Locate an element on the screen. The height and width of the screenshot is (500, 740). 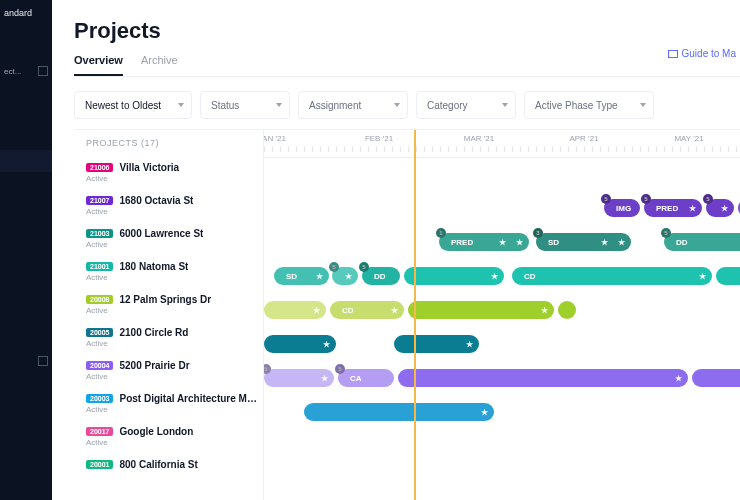
sidebar: andard ect... is located at coordinates (26, 250).